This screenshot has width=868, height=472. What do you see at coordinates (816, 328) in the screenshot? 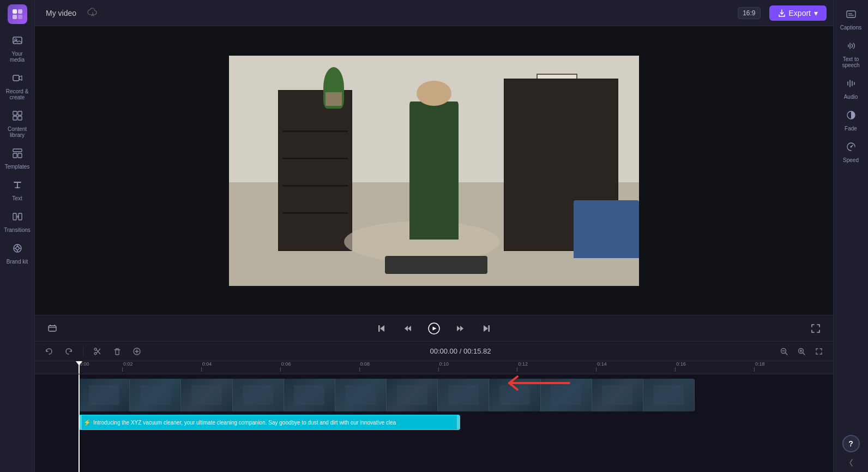
I see `fullscreen-button` at bounding box center [816, 328].